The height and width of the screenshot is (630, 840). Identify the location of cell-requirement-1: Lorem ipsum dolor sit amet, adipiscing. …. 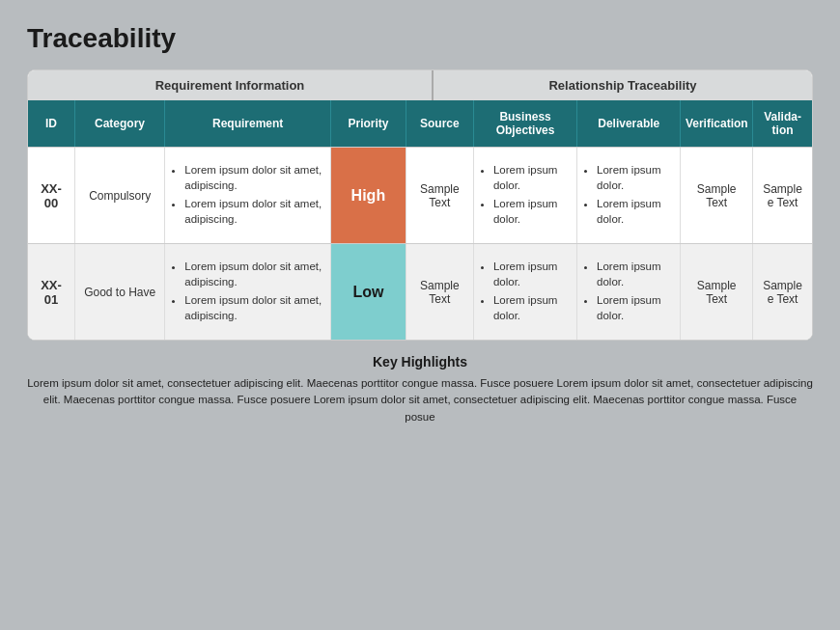
(248, 291).